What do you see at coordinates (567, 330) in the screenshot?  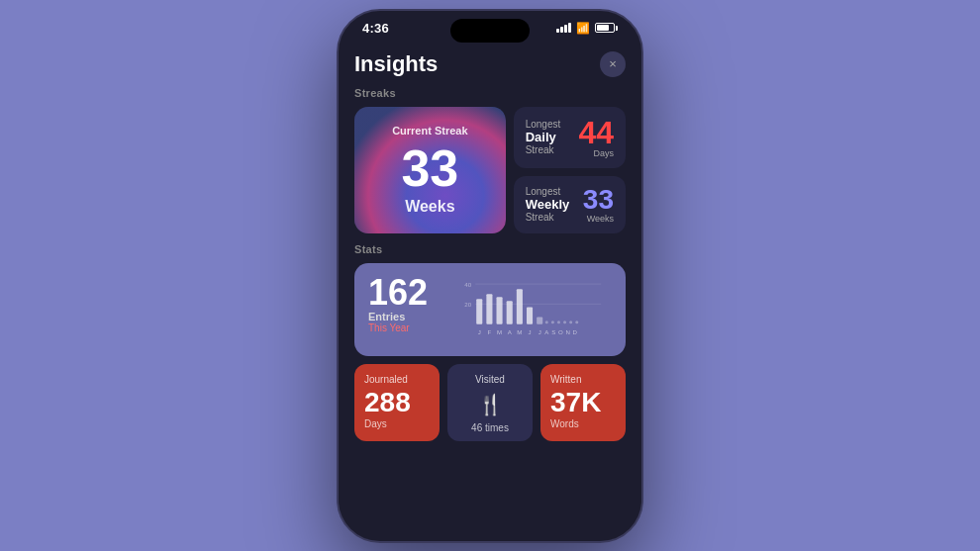 I see `svg-text: N` at bounding box center [567, 330].